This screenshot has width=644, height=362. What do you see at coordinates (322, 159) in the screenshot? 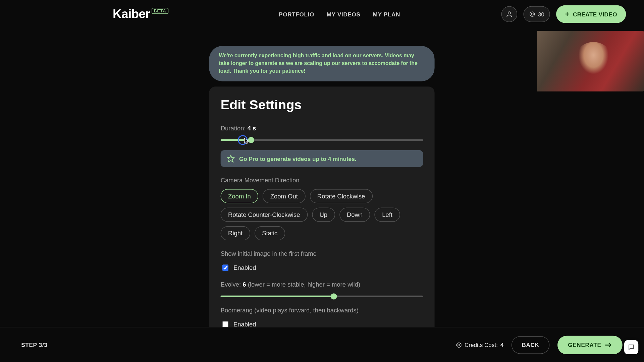
I see `pro-banner: Go Pro to generate videos up to 4 minute…` at bounding box center [322, 159].